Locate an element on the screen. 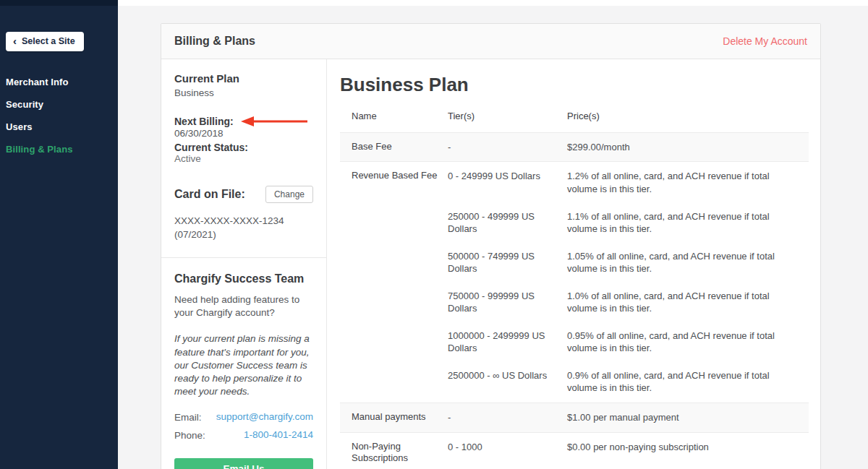 The image size is (868, 469). tier-value: 250000 - 499999 US Dollars is located at coordinates (508, 223).